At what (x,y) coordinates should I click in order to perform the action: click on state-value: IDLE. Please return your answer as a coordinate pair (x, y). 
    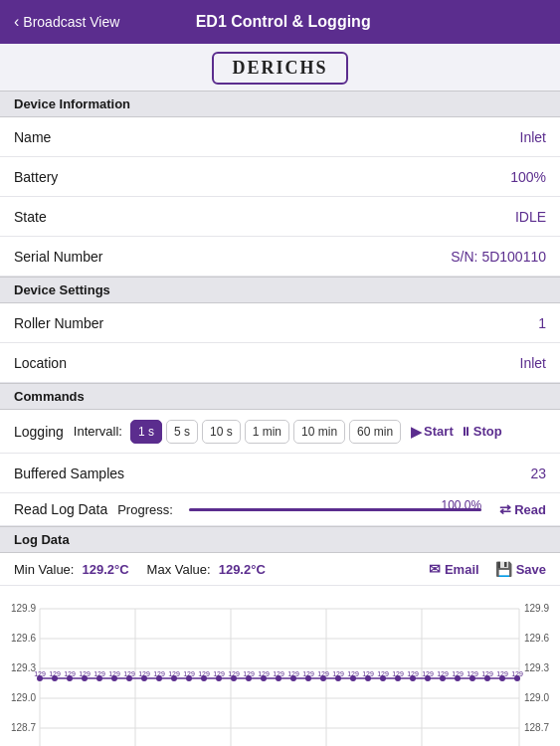
    Looking at the image, I should click on (531, 217).